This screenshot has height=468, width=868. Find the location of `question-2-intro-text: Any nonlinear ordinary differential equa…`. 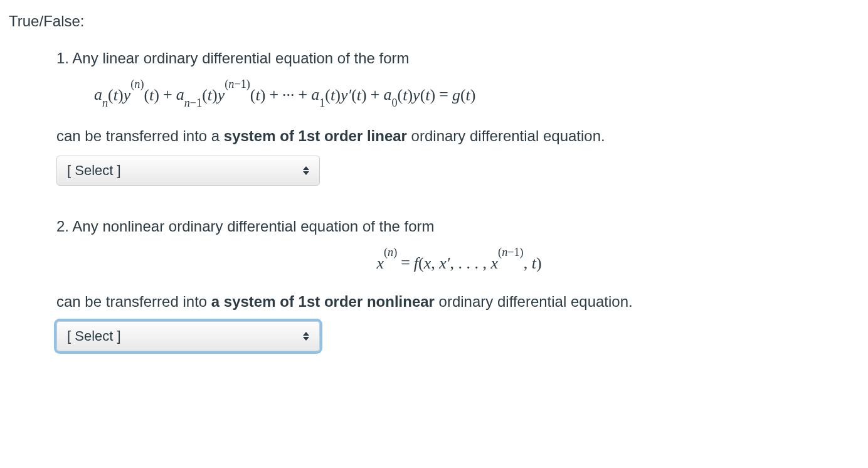

question-2-intro-text: Any nonlinear ordinary differential equa… is located at coordinates (253, 226).